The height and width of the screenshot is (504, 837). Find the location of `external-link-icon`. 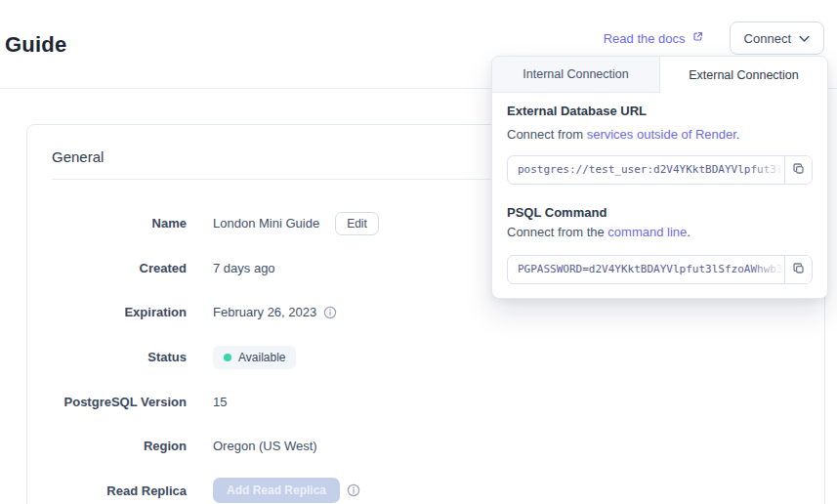

external-link-icon is located at coordinates (697, 38).